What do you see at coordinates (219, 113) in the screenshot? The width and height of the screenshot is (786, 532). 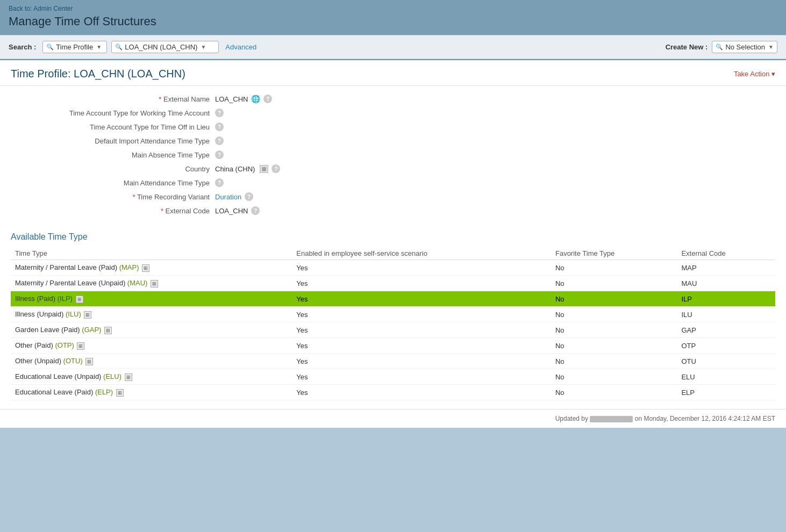 I see `time-account-working-value: ?` at bounding box center [219, 113].